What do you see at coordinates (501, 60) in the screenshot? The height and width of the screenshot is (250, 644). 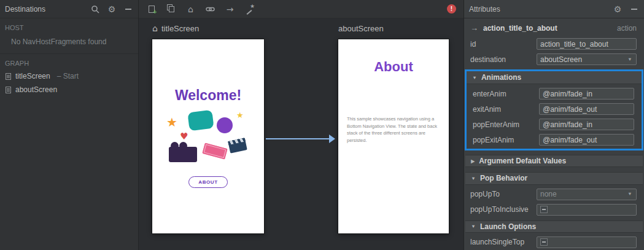 I see `destination-label: destination` at bounding box center [501, 60].